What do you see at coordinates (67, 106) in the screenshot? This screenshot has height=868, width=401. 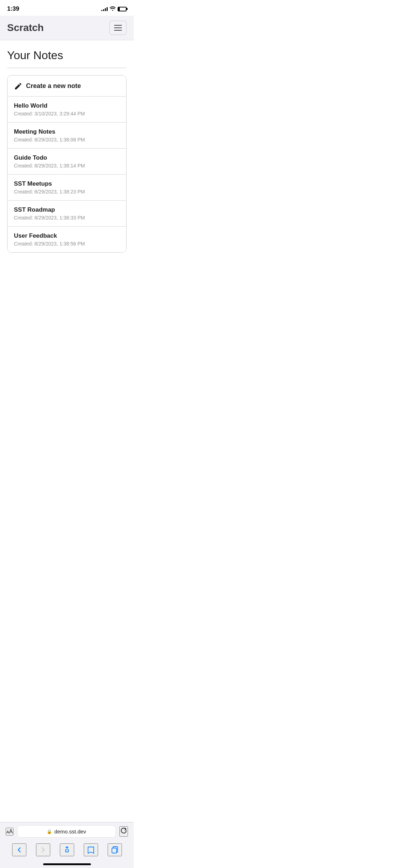 I see `note-title: Hello World` at bounding box center [67, 106].